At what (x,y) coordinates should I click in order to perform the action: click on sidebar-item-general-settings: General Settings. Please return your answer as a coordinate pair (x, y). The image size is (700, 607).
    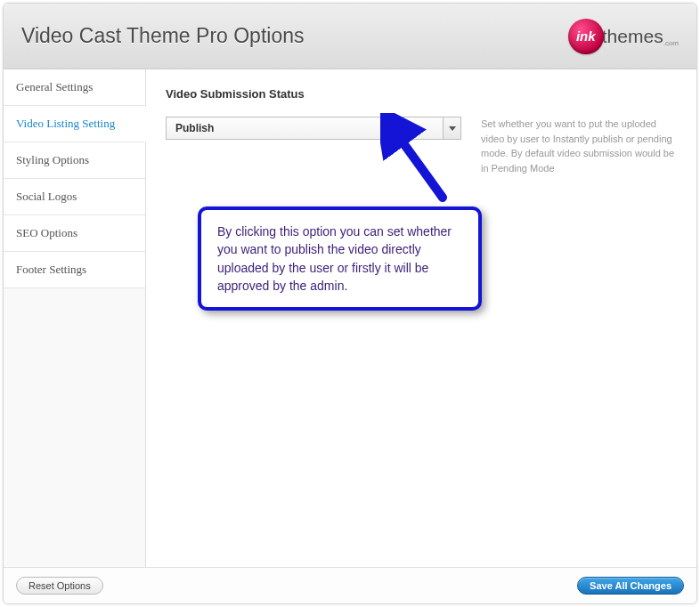
    Looking at the image, I should click on (75, 87).